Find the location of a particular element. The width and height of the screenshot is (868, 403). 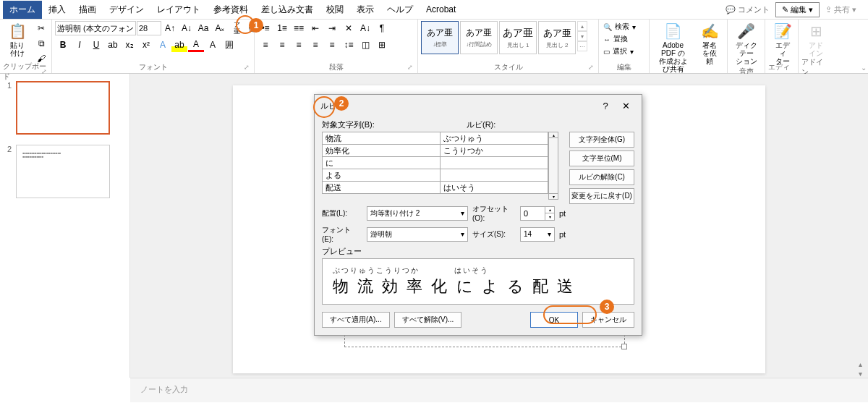

decrease-indent-button: ⇤ is located at coordinates (315, 28).